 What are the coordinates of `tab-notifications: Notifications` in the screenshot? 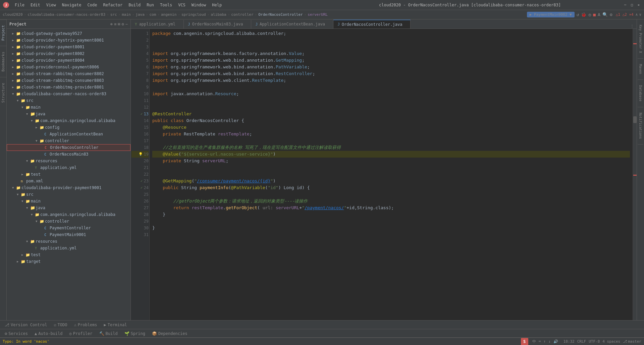 It's located at (641, 126).